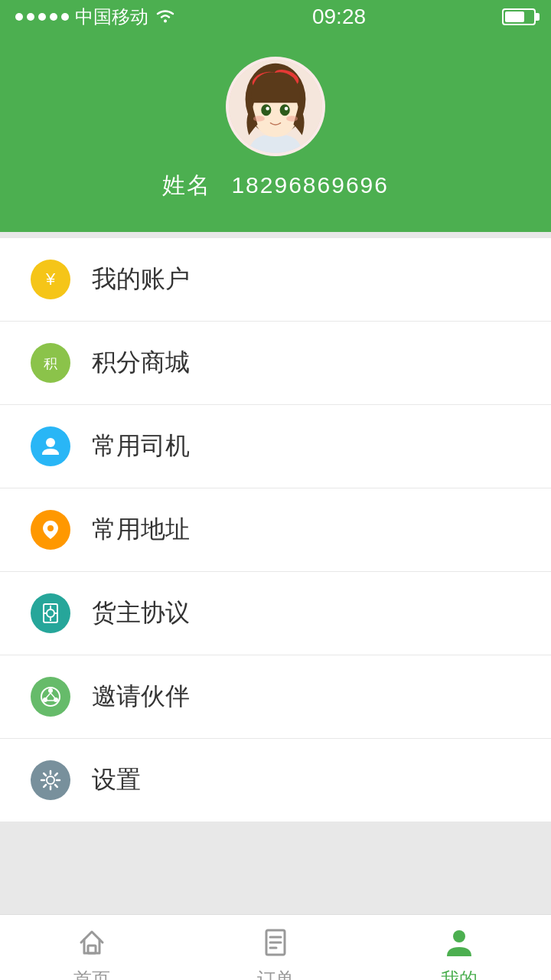 This screenshot has width=551, height=980. Describe the element at coordinates (276, 363) in the screenshot. I see `menu-item-points: 积 积分商城` at that location.